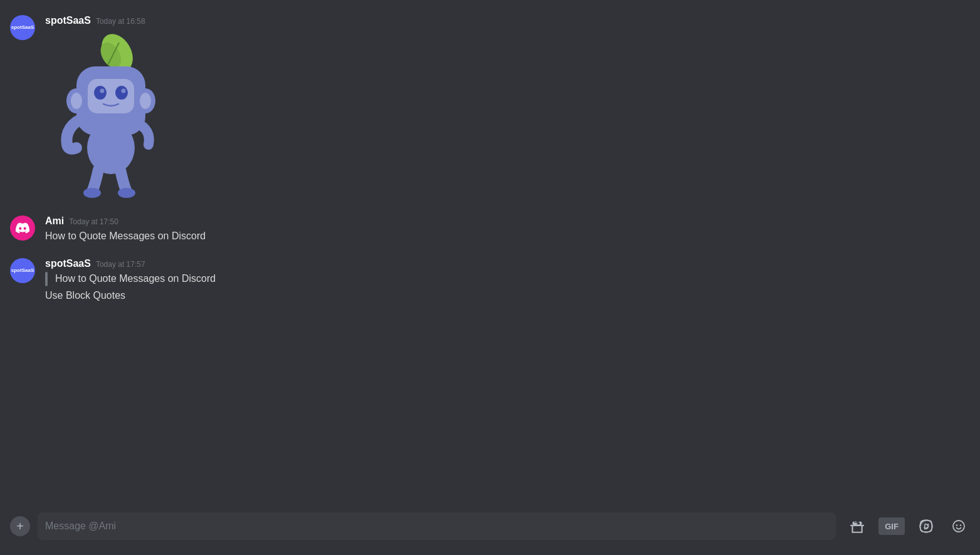 Image resolution: width=980 pixels, height=555 pixels. What do you see at coordinates (94, 222) in the screenshot?
I see `timestamp: Today at 17:50` at bounding box center [94, 222].